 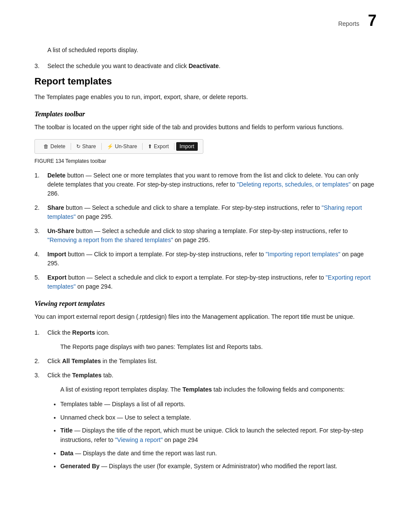 I want to click on toolbar-image: 🗑 Delete ↻ Share ⚡ Un-Share ⬆ Export Imp…, so click(x=119, y=146).